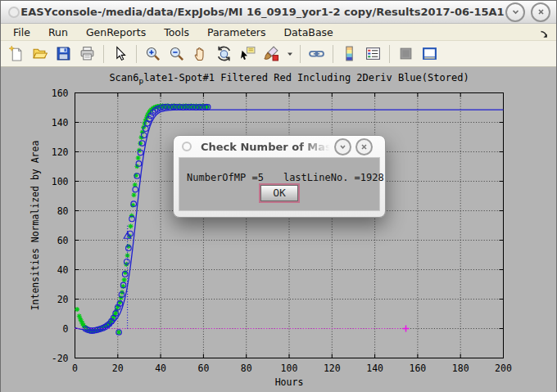 This screenshot has height=392, width=557. Describe the element at coordinates (278, 33) in the screenshot. I see `menubar: FileRunGenReportsToolsParametersDataBase` at that location.